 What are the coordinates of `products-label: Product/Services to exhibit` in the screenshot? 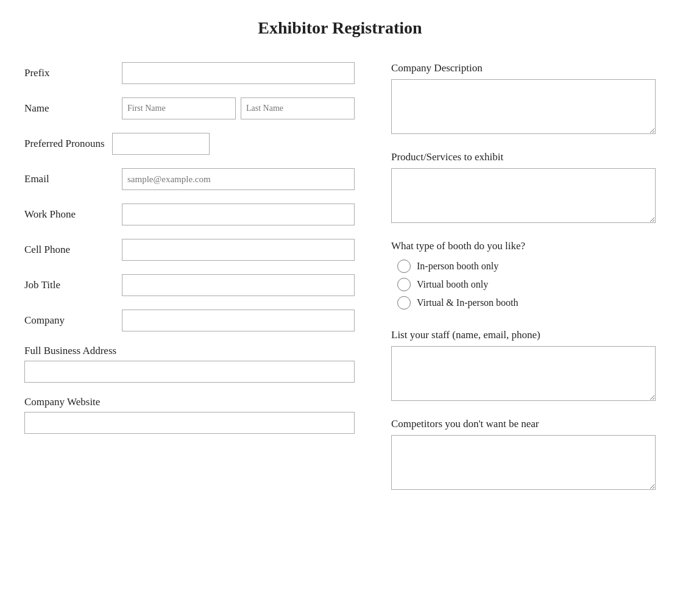 It's located at (523, 157).